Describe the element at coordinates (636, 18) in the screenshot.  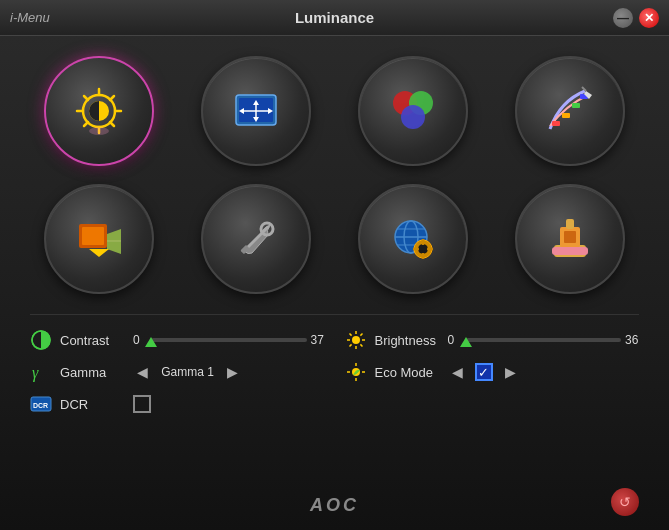
I see `window-controls: — ✕` at that location.